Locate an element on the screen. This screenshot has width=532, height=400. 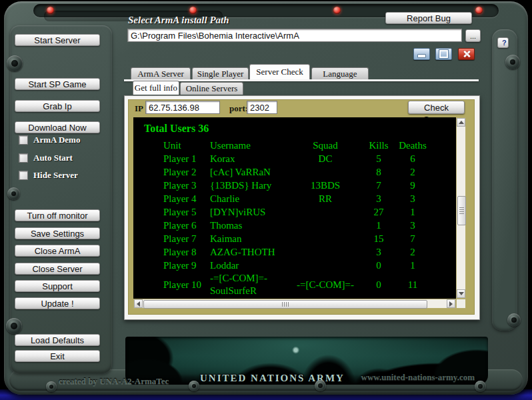
player-row: Player 3 {13BDS} Hary 13BDS 7 9 is located at coordinates (295, 185).